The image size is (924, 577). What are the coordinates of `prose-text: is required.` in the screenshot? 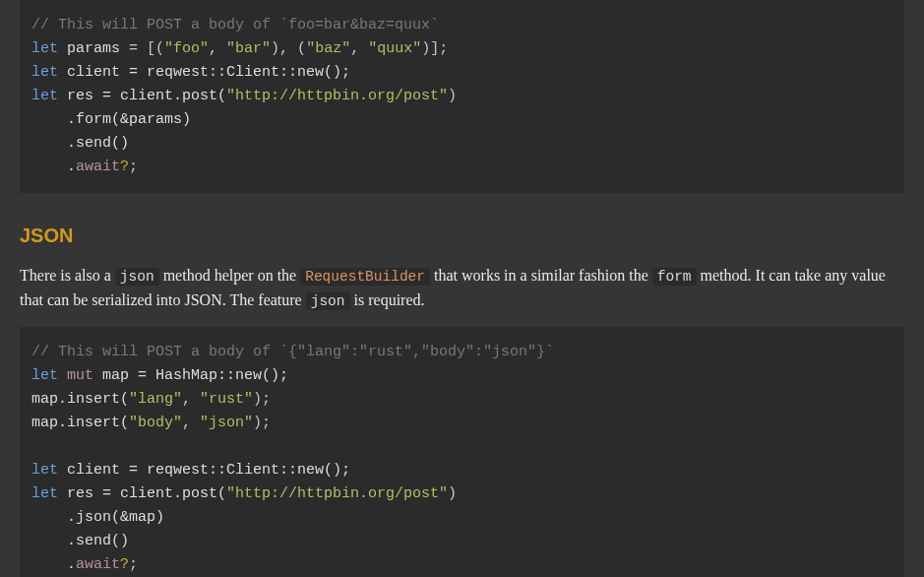 It's located at (388, 299).